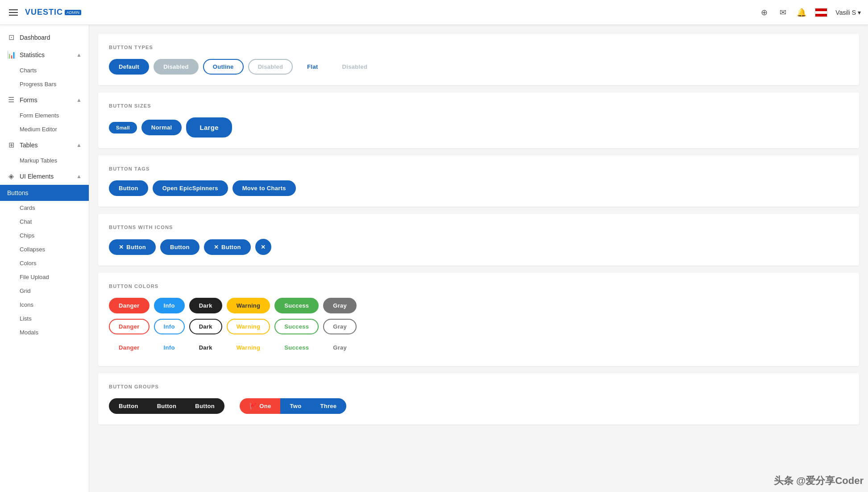 The height and width of the screenshot is (492, 868). Describe the element at coordinates (45, 319) in the screenshot. I see `sidebar-item-lists: Lists` at that location.